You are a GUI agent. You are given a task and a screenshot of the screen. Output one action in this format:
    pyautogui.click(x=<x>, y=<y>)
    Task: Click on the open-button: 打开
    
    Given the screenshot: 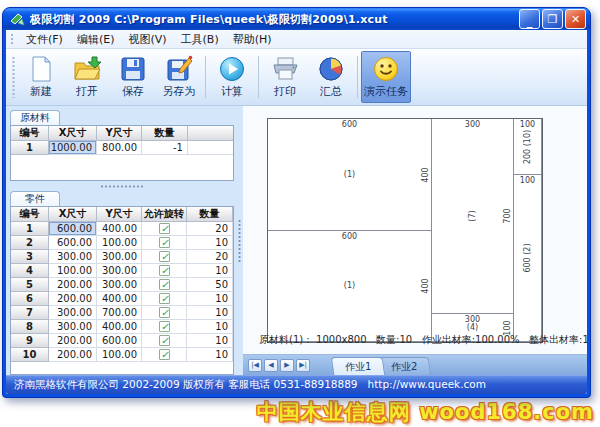 What is the action you would take?
    pyautogui.click(x=87, y=77)
    